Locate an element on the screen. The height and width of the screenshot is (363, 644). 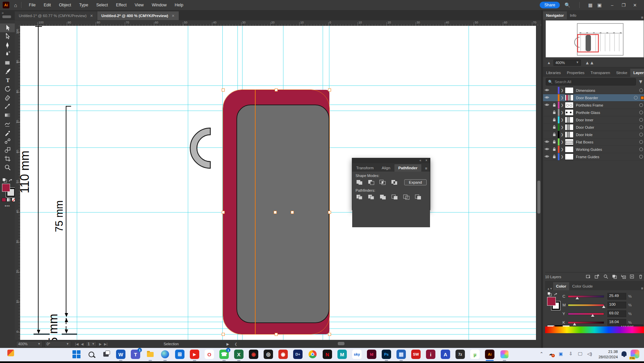
gradient-tool is located at coordinates (7, 115).